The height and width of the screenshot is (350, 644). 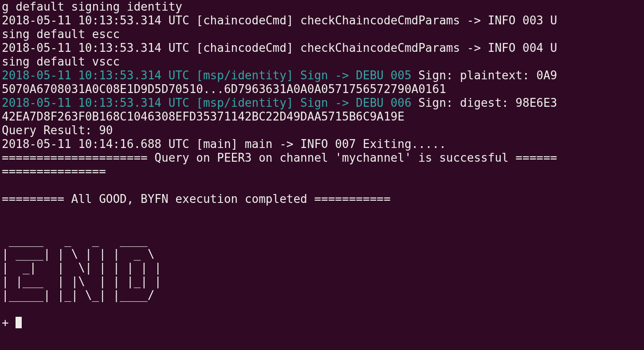 I want to click on terminal-line: ===============, so click(x=322, y=172).